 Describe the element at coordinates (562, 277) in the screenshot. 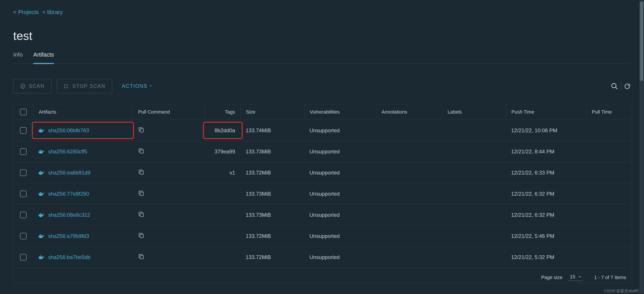

I see `page-size-control: Page size 15` at that location.